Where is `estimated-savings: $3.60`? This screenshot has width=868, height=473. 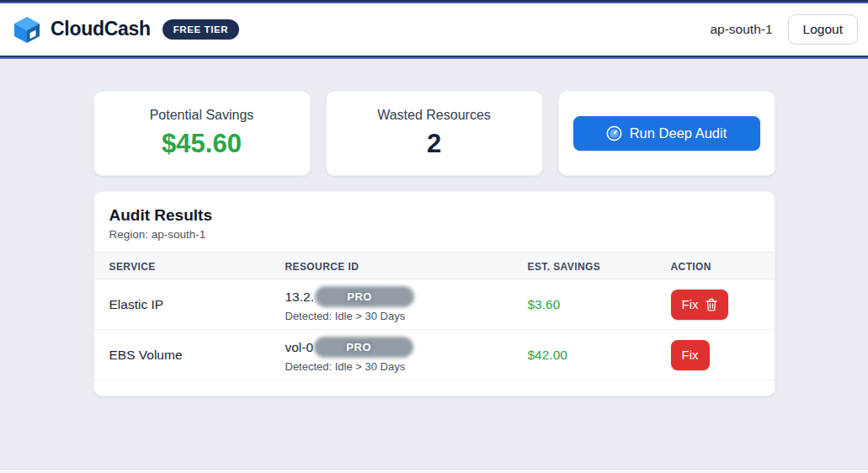
estimated-savings: $3.60 is located at coordinates (599, 305).